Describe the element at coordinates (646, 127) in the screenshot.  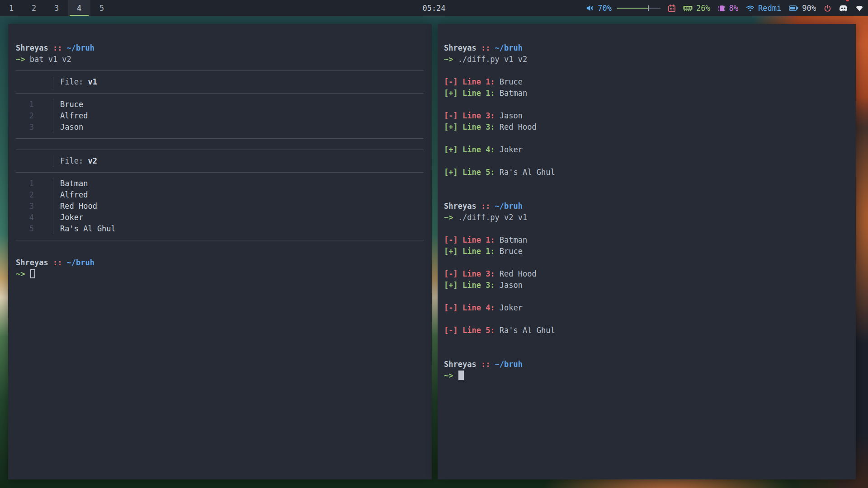
I see `diff-line-added: [+] Line 3: Red Hood` at that location.